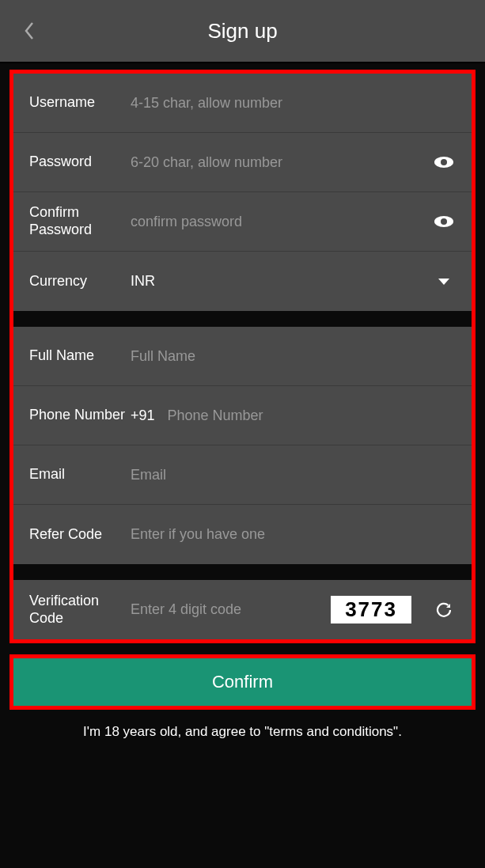 The image size is (485, 868). I want to click on chevron-left-icon, so click(29, 31).